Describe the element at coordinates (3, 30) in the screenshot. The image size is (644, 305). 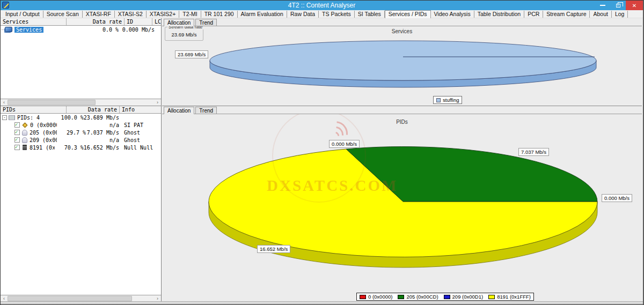
I see `tree-connector: ┄` at that location.